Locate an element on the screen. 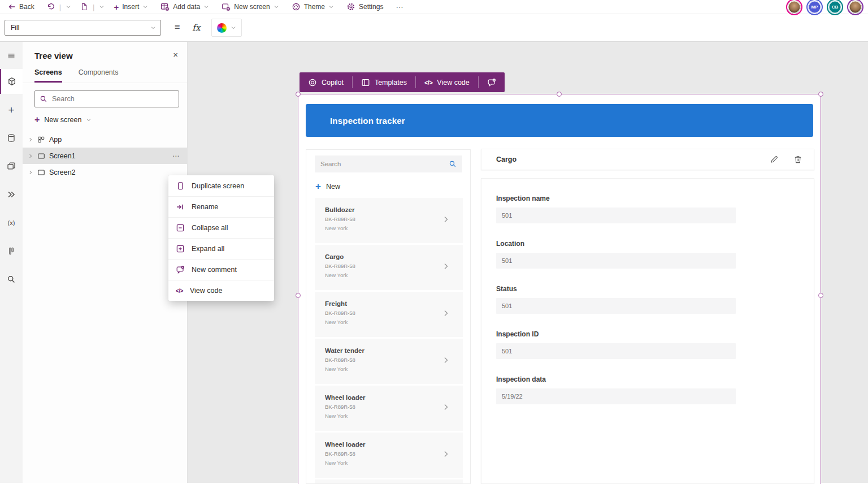 Image resolution: width=868 pixels, height=484 pixels. back-button: Back is located at coordinates (21, 7).